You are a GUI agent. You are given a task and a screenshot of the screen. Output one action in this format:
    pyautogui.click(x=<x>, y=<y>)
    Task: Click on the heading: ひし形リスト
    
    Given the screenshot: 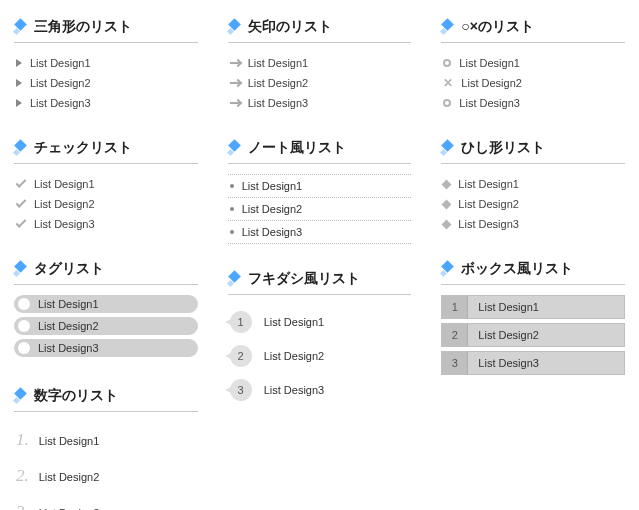 What is the action you would take?
    pyautogui.click(x=533, y=152)
    